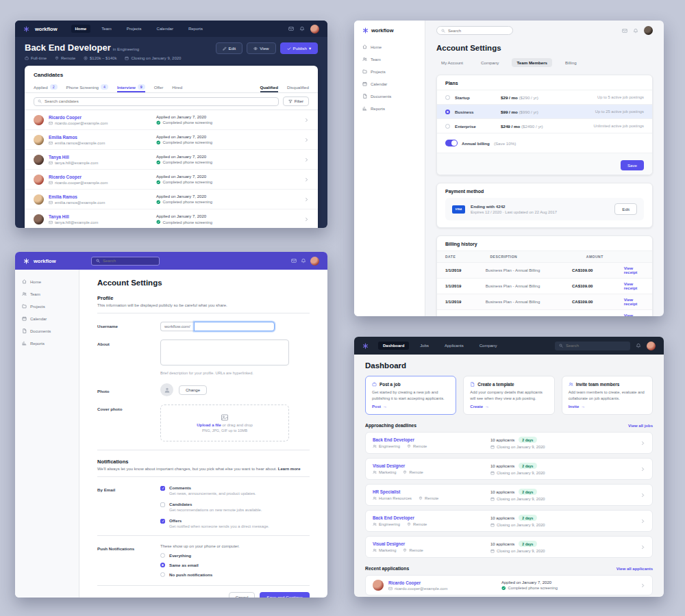 This screenshot has width=685, height=616. I want to click on plan-row-enterprise: Enterprise $249 / mo ($2490 / yr) Unlimi…, so click(545, 126).